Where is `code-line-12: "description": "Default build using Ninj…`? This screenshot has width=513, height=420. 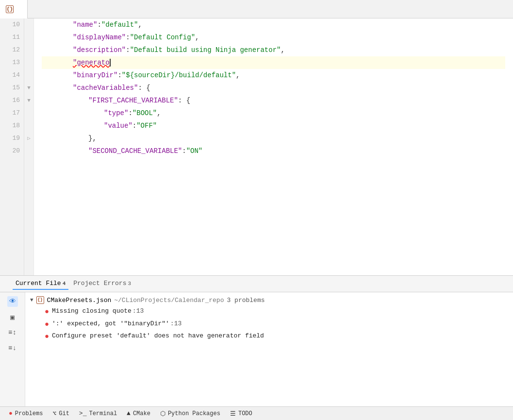 code-line-12: "description": "Default build using Ninj… is located at coordinates (274, 50).